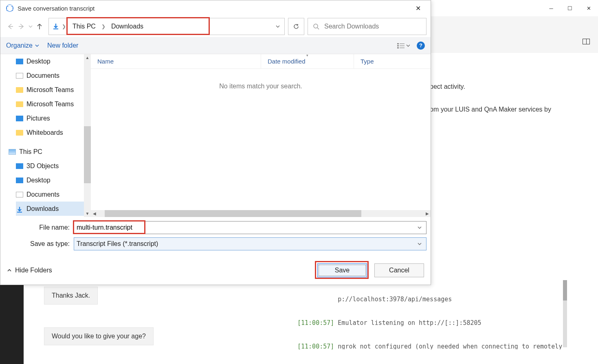  Describe the element at coordinates (246, 228) in the screenshot. I see `filename-input` at that location.